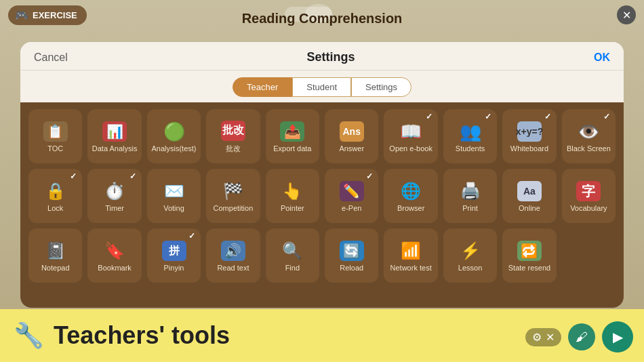  I want to click on grid-row-1: 📋 TOC 📊 Data Analysis 🟢 Analysis(test) 批…, so click(322, 136).